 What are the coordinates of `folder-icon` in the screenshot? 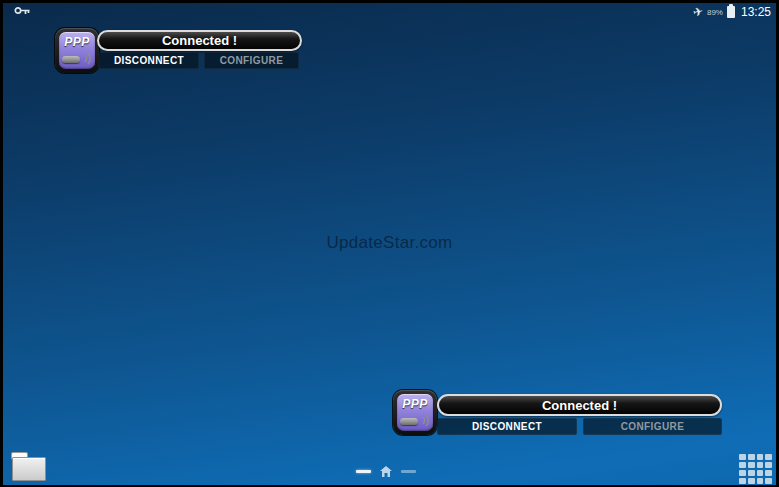 It's located at (29, 467).